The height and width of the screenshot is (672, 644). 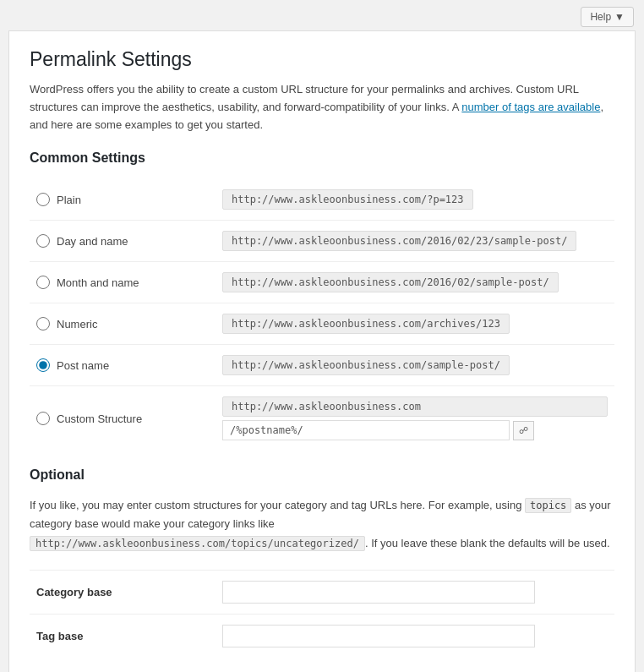 What do you see at coordinates (322, 158) in the screenshot?
I see `common-settings-heading: Common Settings` at bounding box center [322, 158].